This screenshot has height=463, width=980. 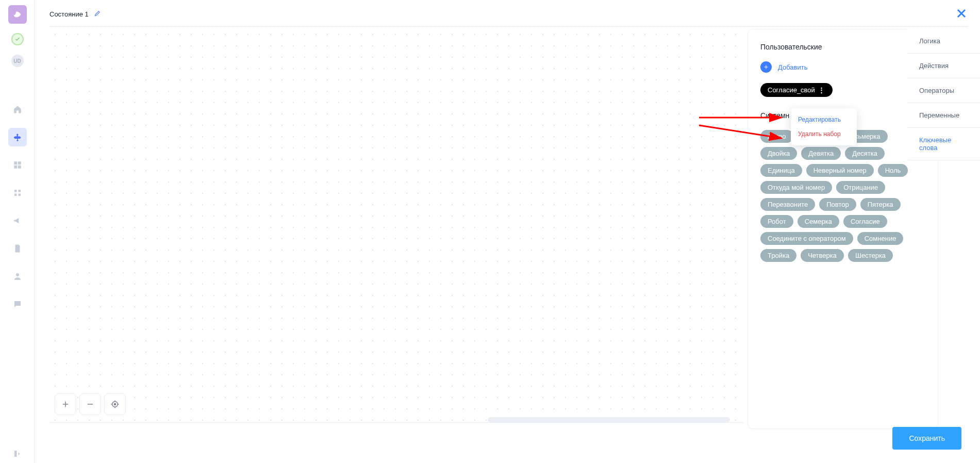 I want to click on tab-1: Действия, so click(x=944, y=66).